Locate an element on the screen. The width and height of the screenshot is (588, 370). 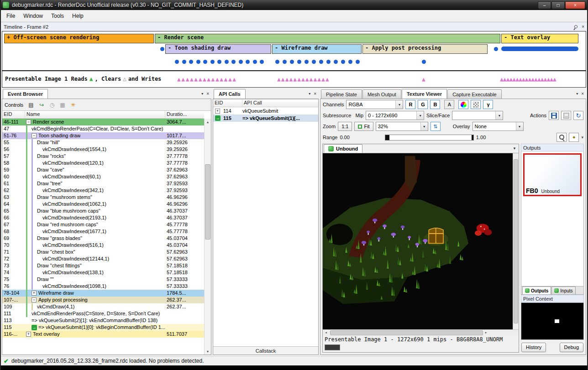
event-browser-scrollbar: ▲ ▼ is located at coordinates (207, 236).